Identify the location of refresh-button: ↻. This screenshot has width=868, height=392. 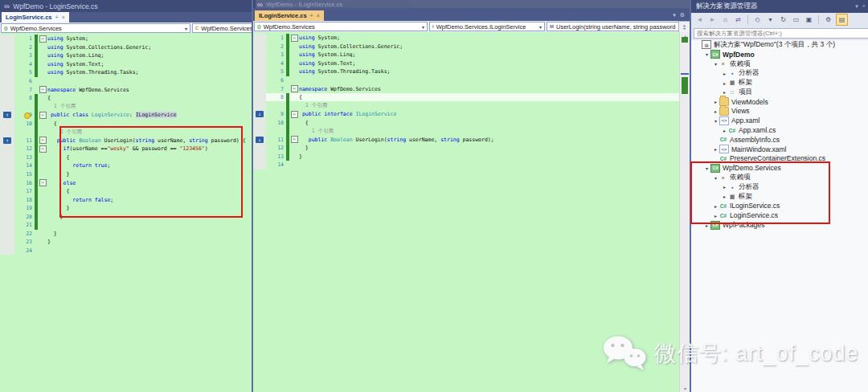
(783, 19).